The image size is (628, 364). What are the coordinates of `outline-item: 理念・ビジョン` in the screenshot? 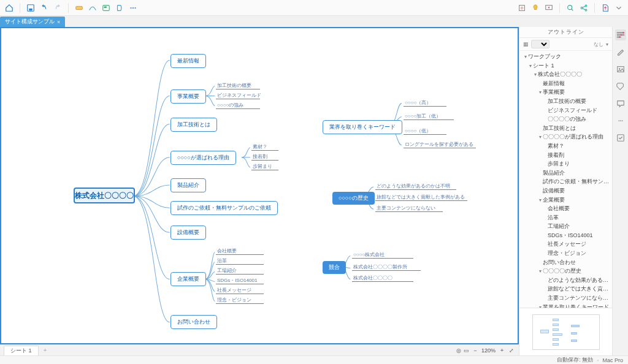 It's located at (565, 254).